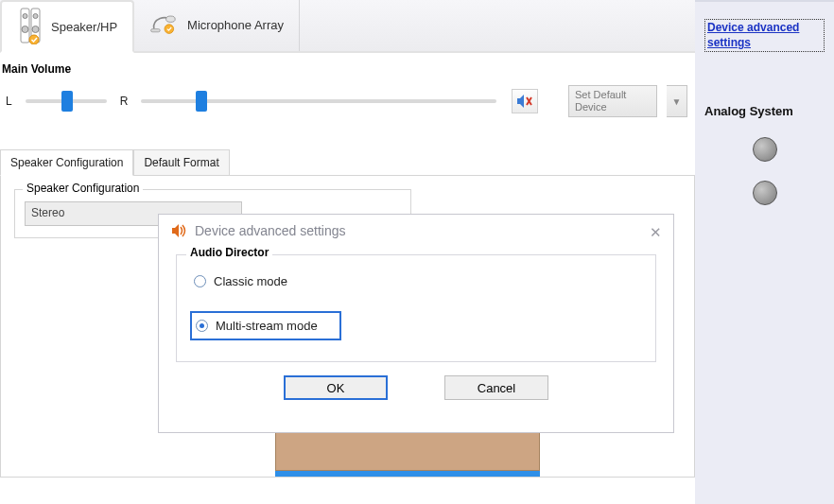  What do you see at coordinates (348, 66) in the screenshot?
I see `main-volume-label: Main Volume` at bounding box center [348, 66].